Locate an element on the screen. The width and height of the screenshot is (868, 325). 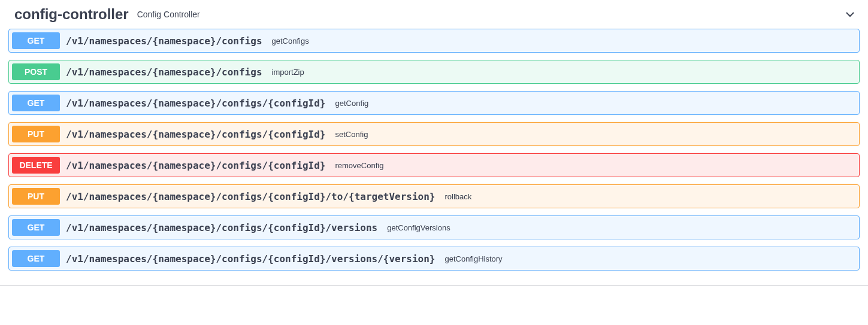
operation-id: rollback is located at coordinates (459, 196).